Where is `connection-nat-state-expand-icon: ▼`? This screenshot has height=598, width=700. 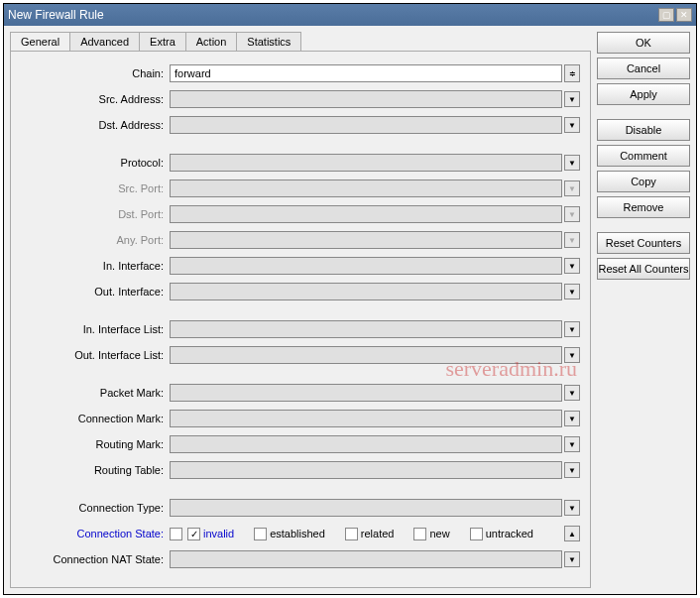 connection-nat-state-expand-icon: ▼ is located at coordinates (572, 559).